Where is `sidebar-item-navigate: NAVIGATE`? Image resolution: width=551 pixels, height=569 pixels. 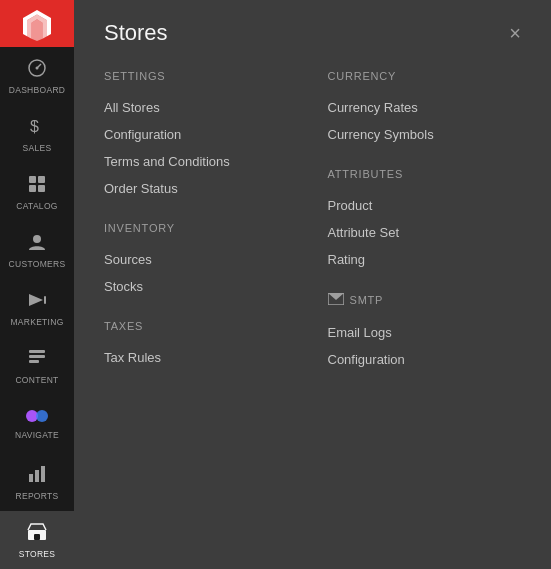 sidebar-item-navigate: NAVIGATE is located at coordinates (37, 424).